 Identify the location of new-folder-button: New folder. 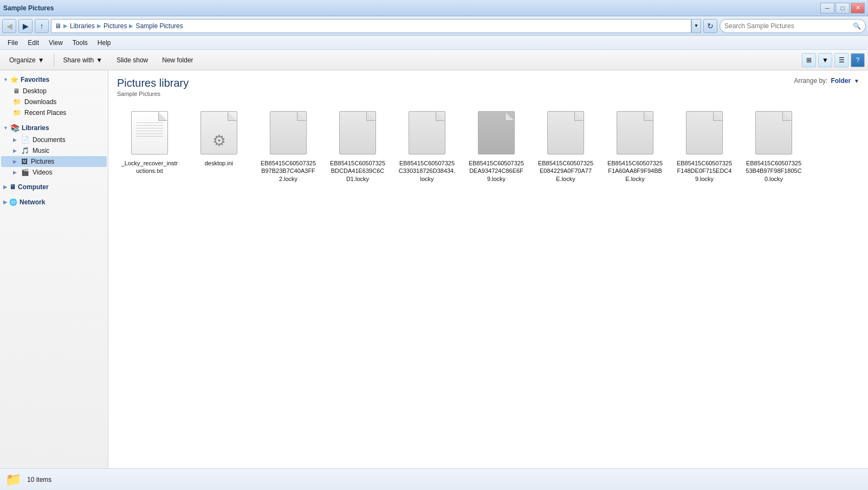
(178, 60).